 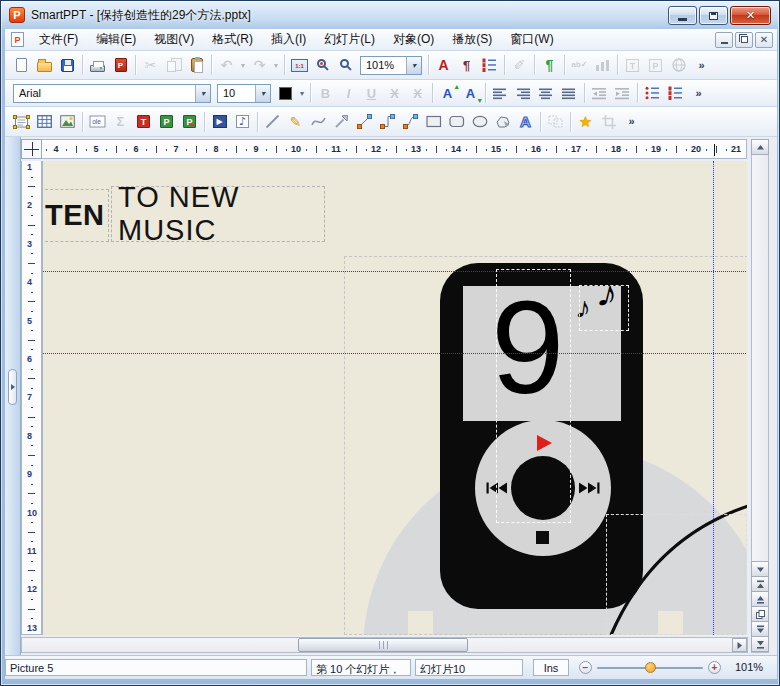 I want to click on last-slide-button, so click(x=760, y=644).